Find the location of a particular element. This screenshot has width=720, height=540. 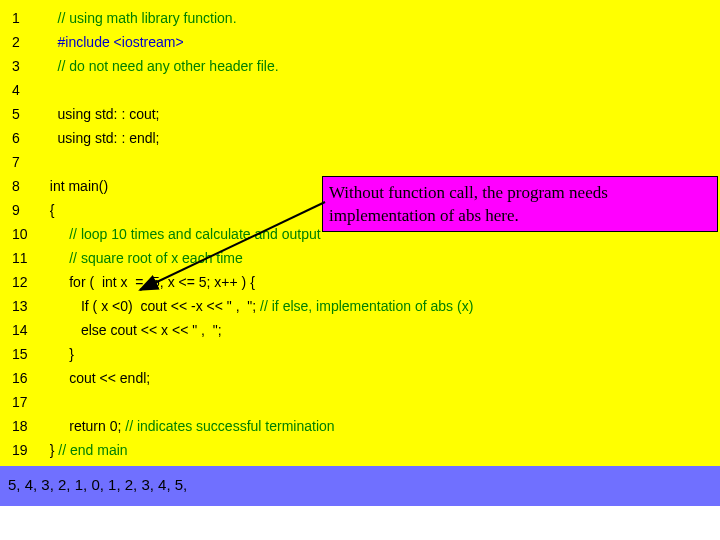

code-text: } // end main is located at coordinates (381, 450).